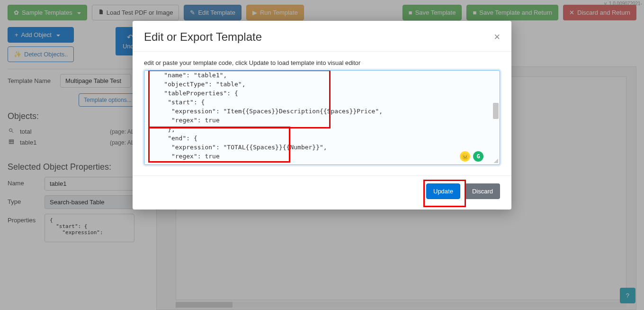  Describe the element at coordinates (322, 63) in the screenshot. I see `modal-description: edit or paste your template code, click …` at that location.